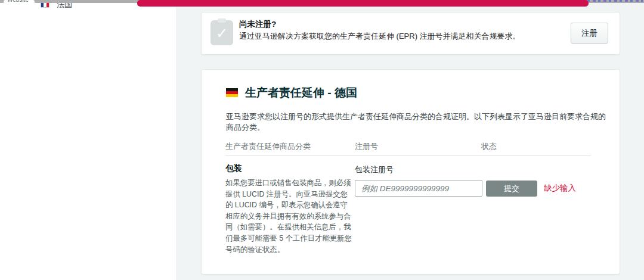  Describe the element at coordinates (489, 147) in the screenshot. I see `column-header-status: 状态` at that location.